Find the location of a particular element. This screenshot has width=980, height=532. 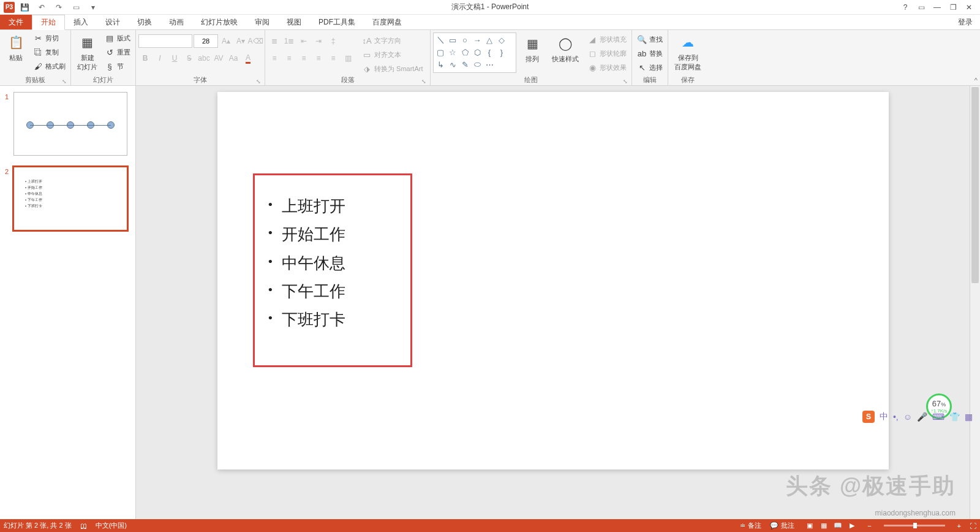

bold-button: B is located at coordinates (145, 58).